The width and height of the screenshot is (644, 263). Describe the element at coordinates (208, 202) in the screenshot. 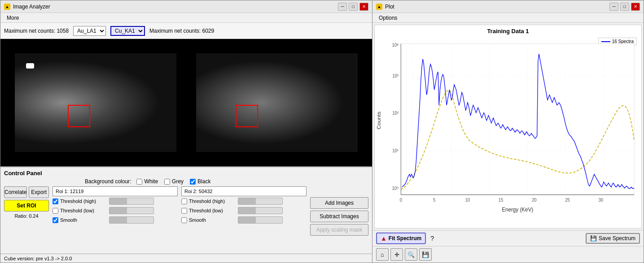

I see `threshold-high-right-label: Threshold (high)` at that location.